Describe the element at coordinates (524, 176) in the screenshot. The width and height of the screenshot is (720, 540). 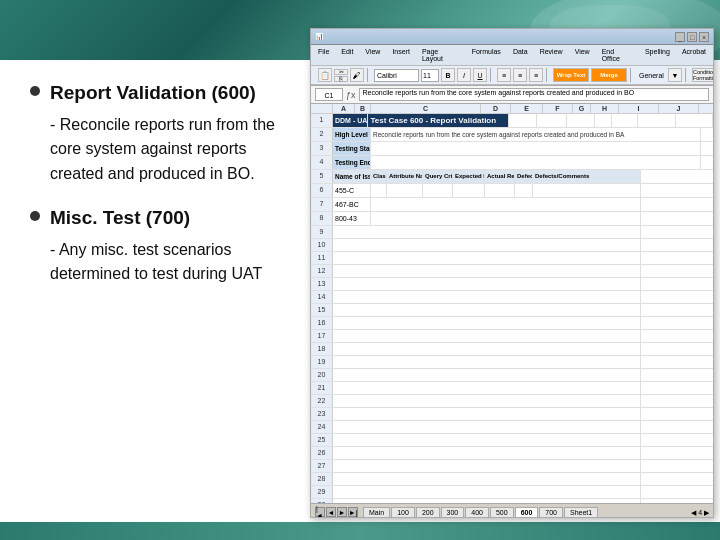
I see `cell-5-g: Defect Date` at that location.